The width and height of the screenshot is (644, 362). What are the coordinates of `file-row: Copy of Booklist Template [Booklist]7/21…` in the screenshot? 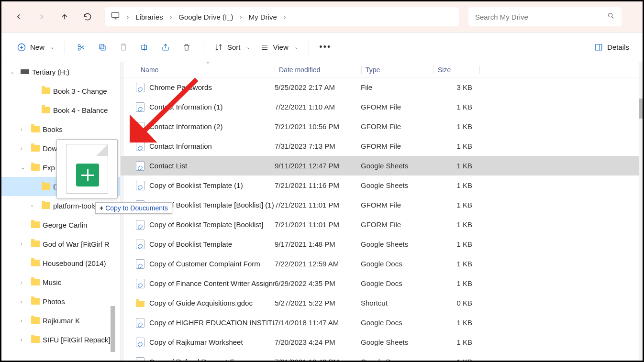 It's located at (382, 225).